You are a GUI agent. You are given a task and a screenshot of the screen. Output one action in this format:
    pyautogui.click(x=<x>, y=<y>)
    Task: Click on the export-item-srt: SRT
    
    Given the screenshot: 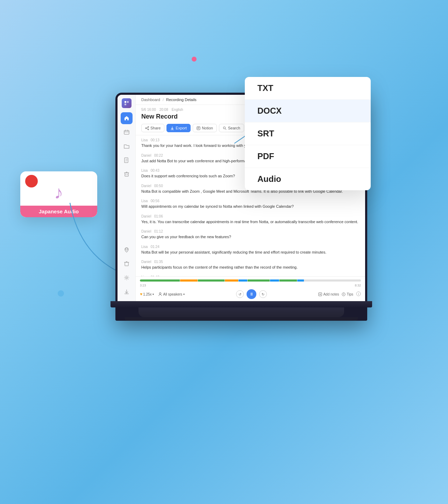 What is the action you would take?
    pyautogui.click(x=308, y=134)
    